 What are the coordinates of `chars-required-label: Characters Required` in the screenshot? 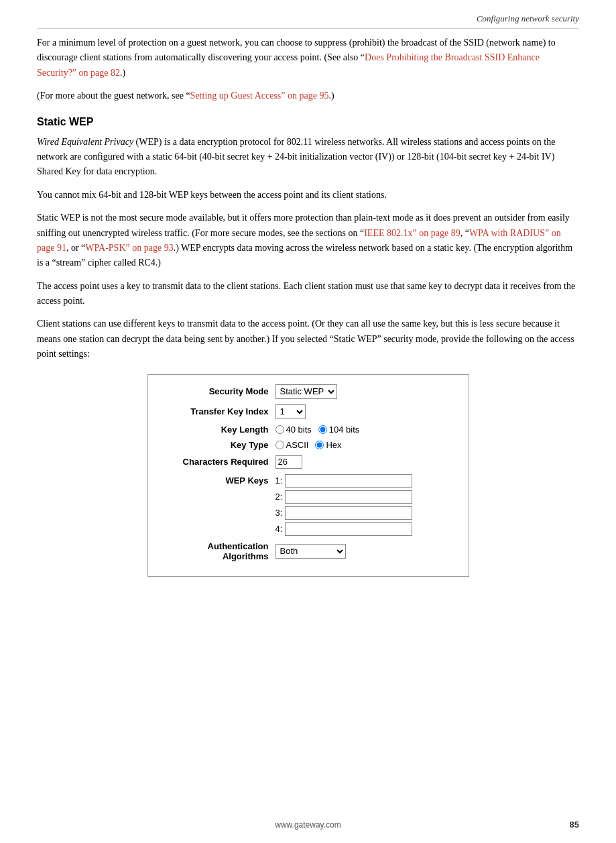 It's located at (219, 461).